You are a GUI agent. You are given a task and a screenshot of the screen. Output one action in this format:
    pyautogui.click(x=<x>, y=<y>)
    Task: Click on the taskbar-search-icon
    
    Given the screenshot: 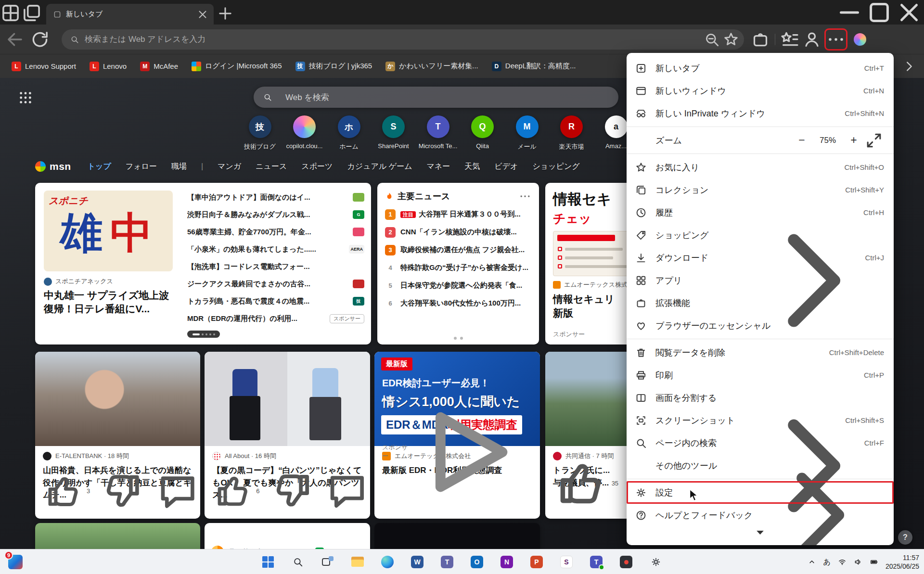 What is the action you would take?
    pyautogui.click(x=298, y=562)
    